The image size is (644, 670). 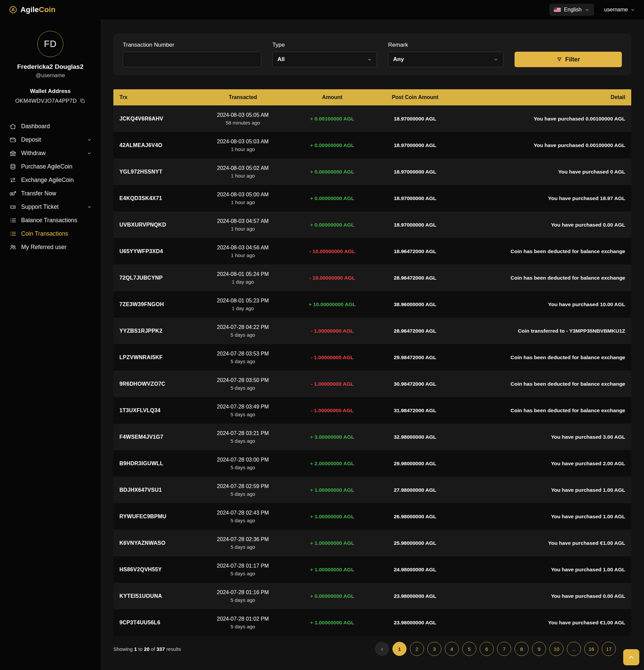 What do you see at coordinates (51, 153) in the screenshot?
I see `sidebar-item-withdraw: Withdraw` at bounding box center [51, 153].